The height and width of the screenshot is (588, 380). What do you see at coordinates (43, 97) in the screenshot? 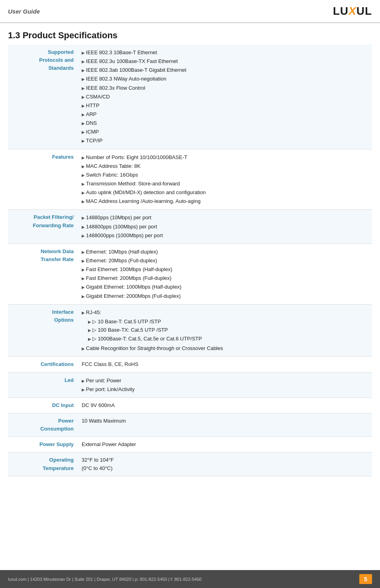
I see `row-label-protocols: Supported Protocols and Standards` at bounding box center [43, 97].